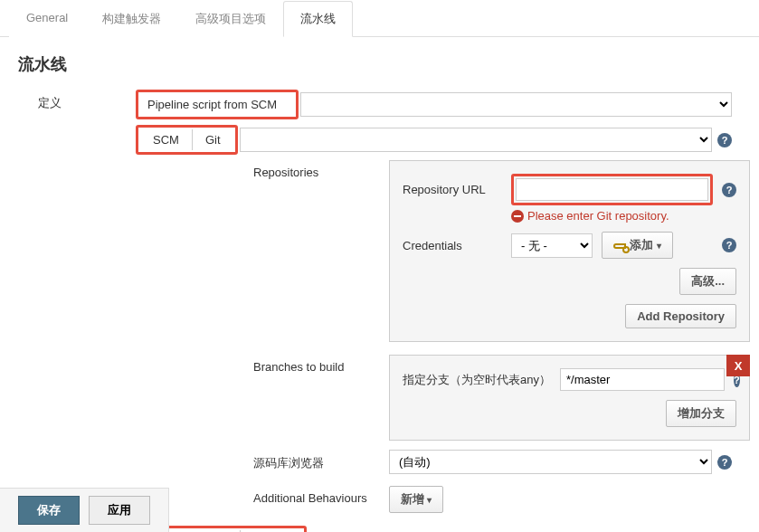  Describe the element at coordinates (517, 216) in the screenshot. I see `error-icon` at that location.